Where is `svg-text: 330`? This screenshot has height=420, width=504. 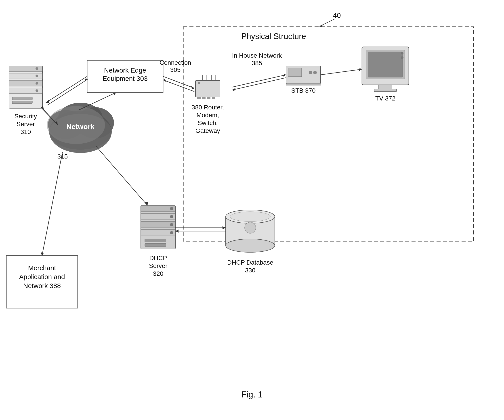
svg-text: 330 is located at coordinates (250, 270).